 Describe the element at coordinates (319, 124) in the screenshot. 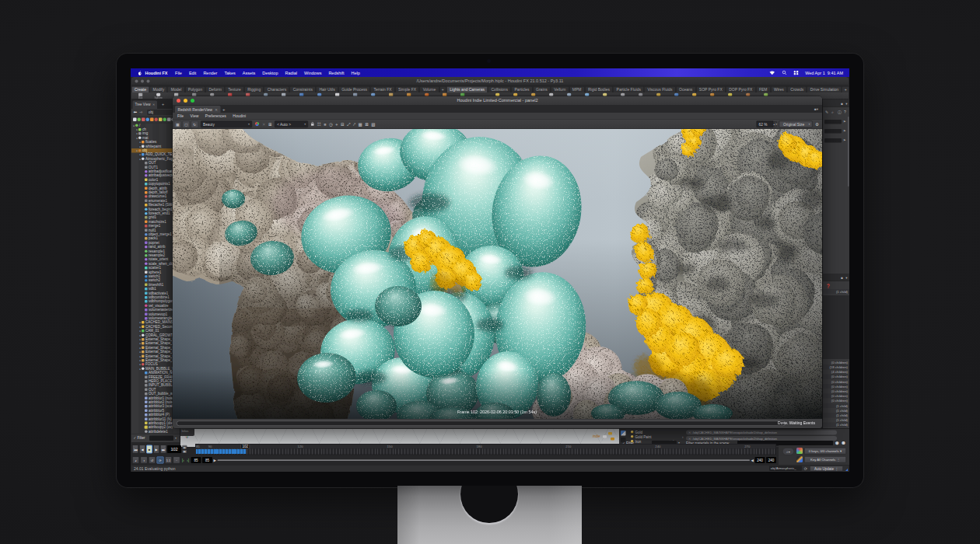

I see `grid-icon: ☷` at that location.